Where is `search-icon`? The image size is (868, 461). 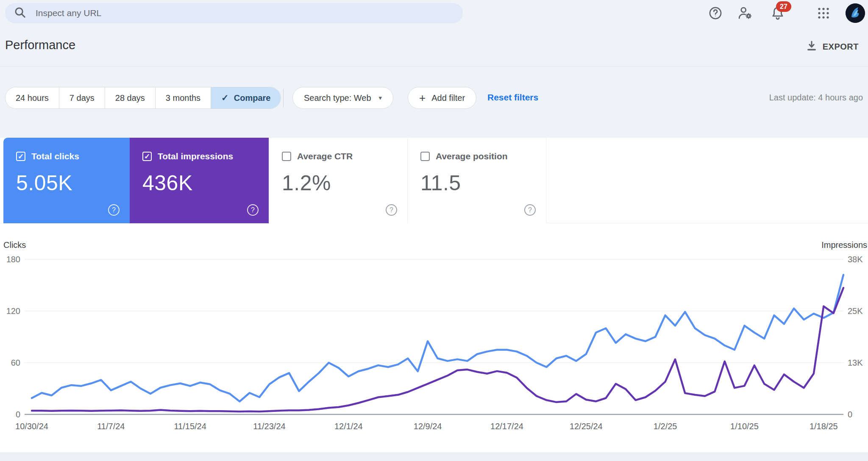
search-icon is located at coordinates (20, 13).